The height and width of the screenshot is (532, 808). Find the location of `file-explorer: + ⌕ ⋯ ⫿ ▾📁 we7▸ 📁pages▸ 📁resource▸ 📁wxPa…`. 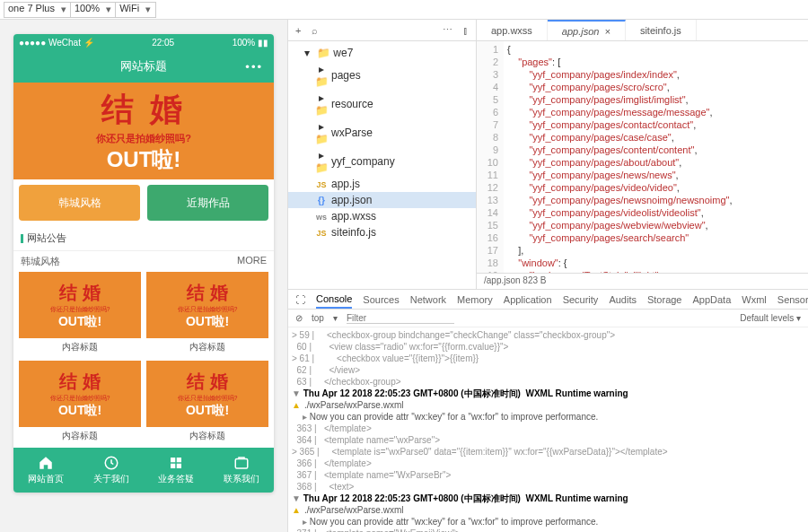

file-explorer: + ⌕ ⋯ ⫿ ▾📁 we7▸ 📁pages▸ 📁resource▸ 📁wxPa… is located at coordinates (382, 154).